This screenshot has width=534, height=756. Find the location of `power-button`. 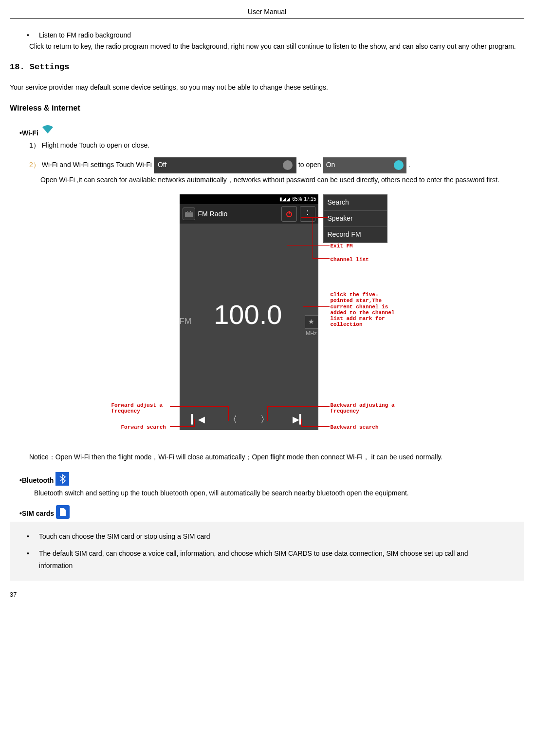

power-button is located at coordinates (289, 214).